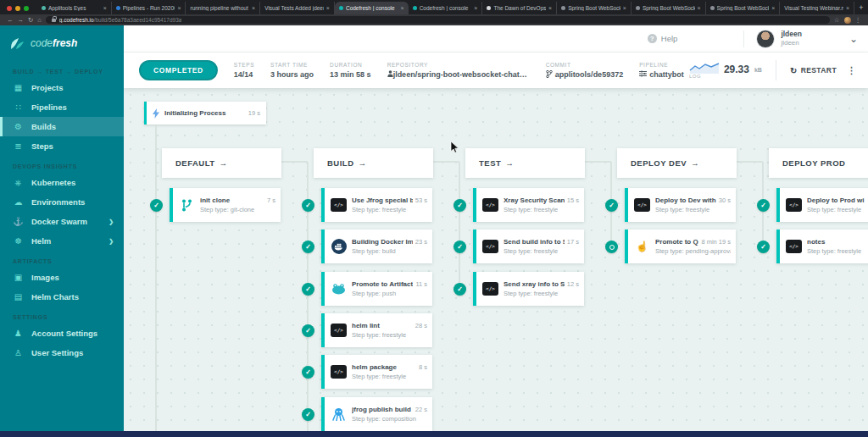 The width and height of the screenshot is (868, 437). Describe the element at coordinates (10, 20) in the screenshot. I see `back-icon: ←` at that location.